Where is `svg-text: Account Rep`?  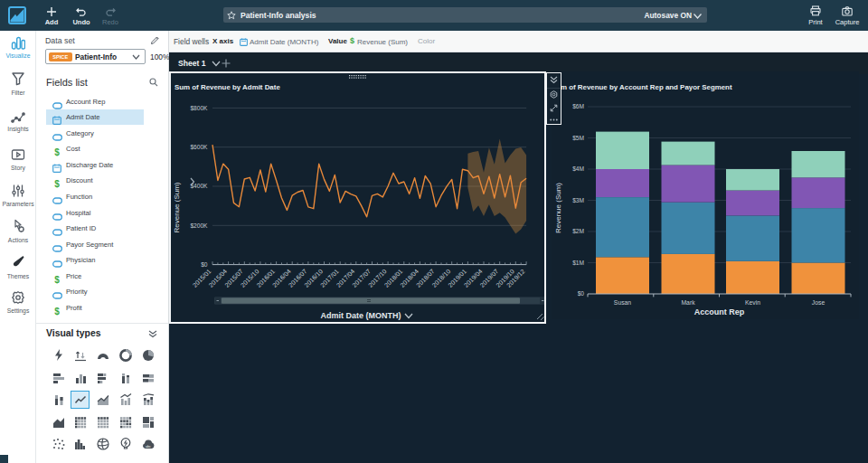 svg-text: Account Rep is located at coordinates (720, 312).